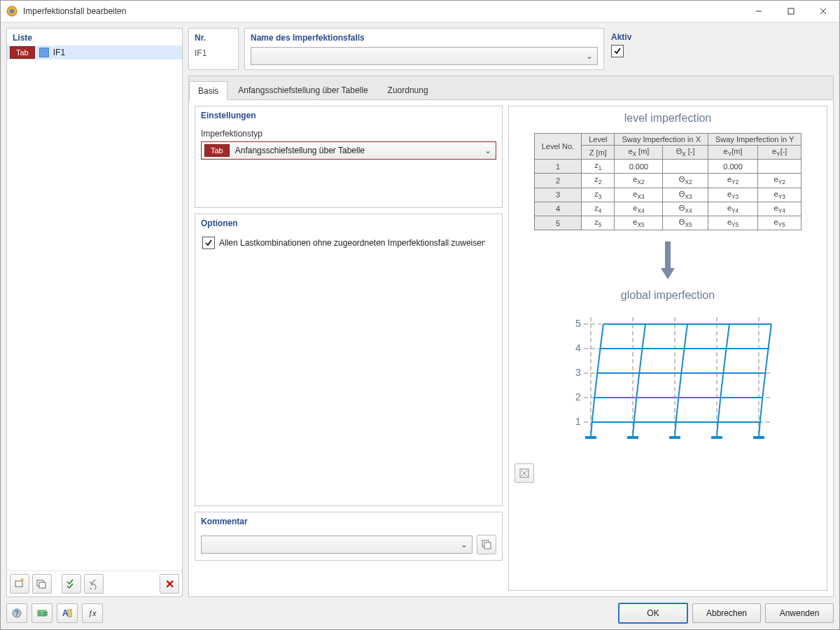  What do you see at coordinates (511, 49) in the screenshot?
I see `top-row: Nr. IF1 Name des Imperfektionsfalls ⌄ Ak…` at bounding box center [511, 49].